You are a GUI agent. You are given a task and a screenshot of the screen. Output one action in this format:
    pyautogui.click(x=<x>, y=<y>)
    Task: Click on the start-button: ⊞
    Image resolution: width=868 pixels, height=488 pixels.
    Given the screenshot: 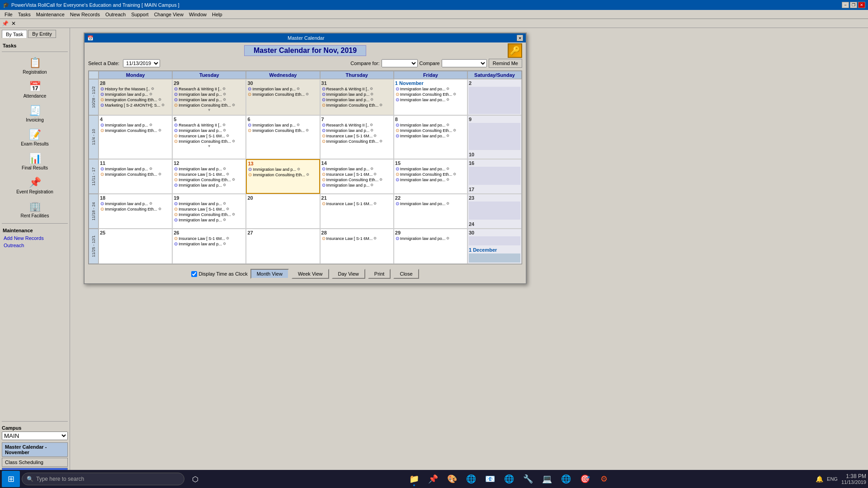 What is the action you would take?
    pyautogui.click(x=11, y=479)
    